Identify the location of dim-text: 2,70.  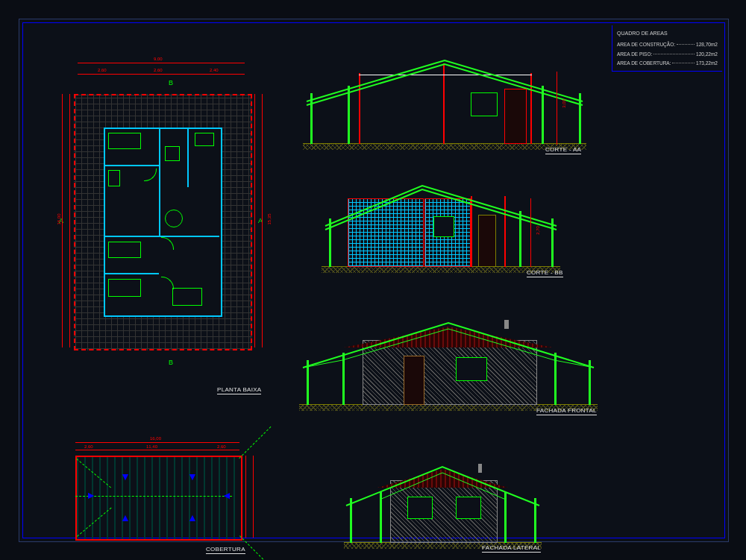
(538, 230).